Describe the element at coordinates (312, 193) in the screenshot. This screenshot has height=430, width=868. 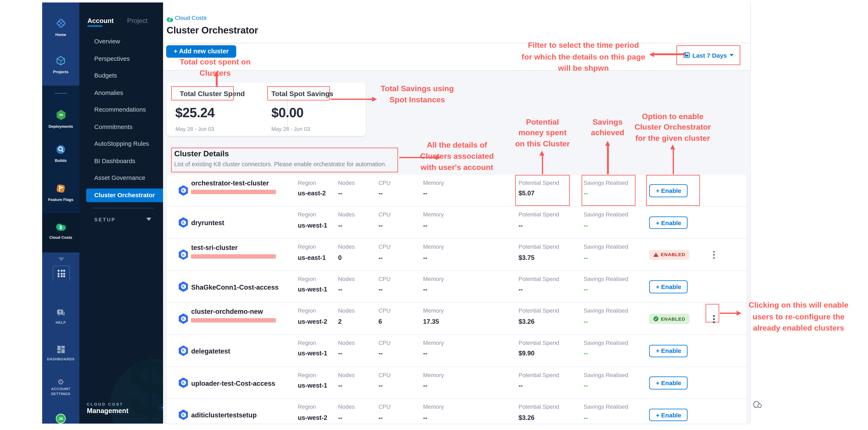
I see `cell-region: us-east-2` at that location.